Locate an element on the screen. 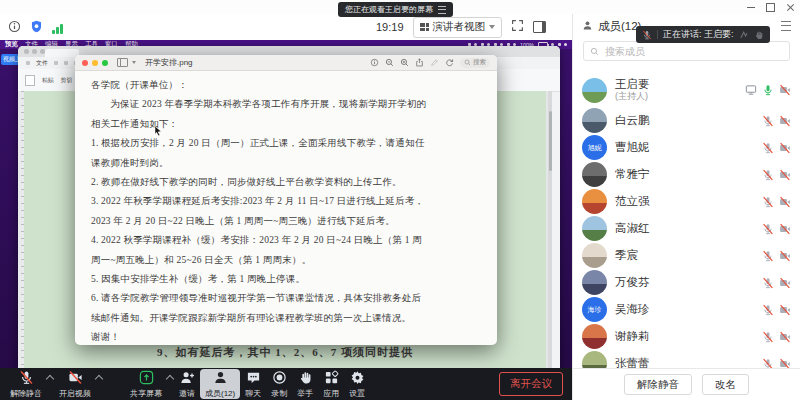  toolbar-apps-button: 应用 is located at coordinates (331, 384).